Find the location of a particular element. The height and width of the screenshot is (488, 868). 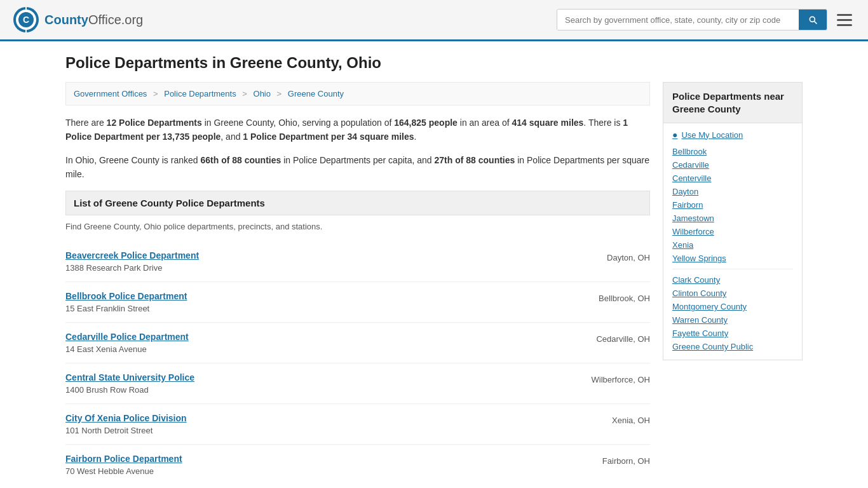

dept-row: Bellbrook Police Department 15 East Fran… is located at coordinates (358, 302).